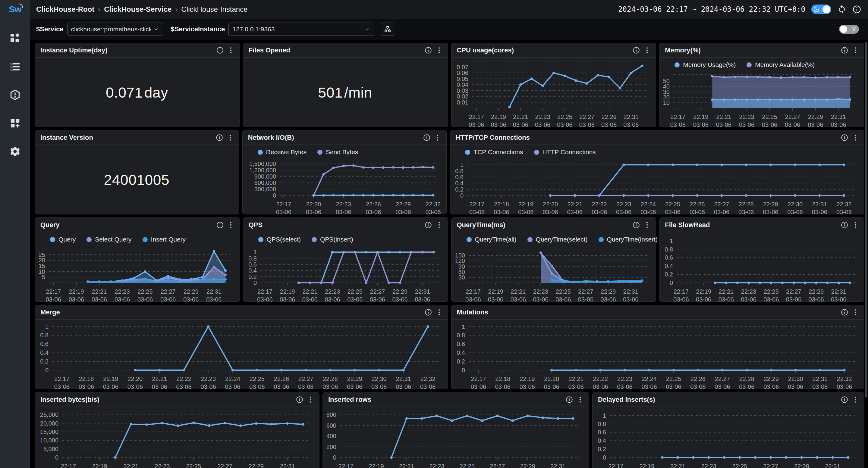 Image resolution: width=868 pixels, height=468 pixels. What do you see at coordinates (49, 415) in the screenshot?
I see `svg-text: 25,000` at bounding box center [49, 415].